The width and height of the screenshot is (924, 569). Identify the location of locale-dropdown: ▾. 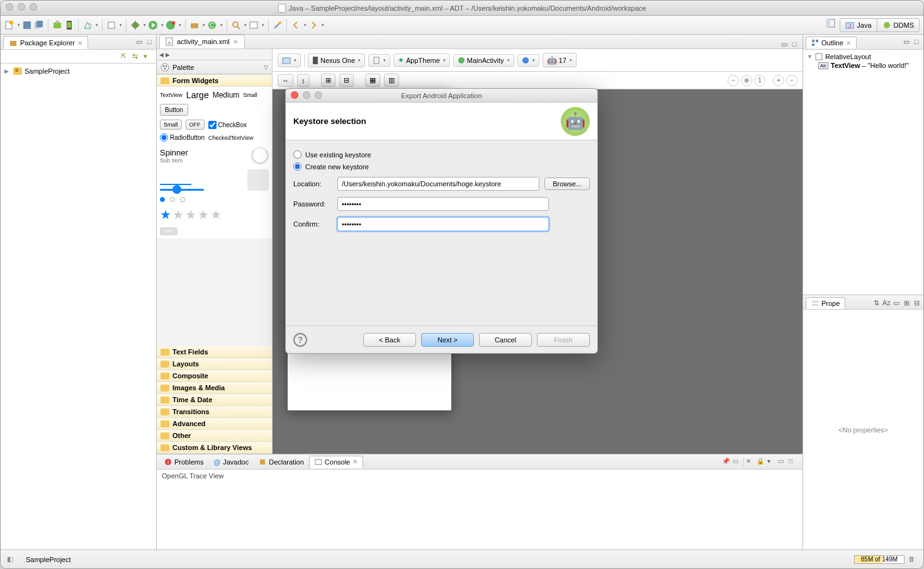
(529, 60).